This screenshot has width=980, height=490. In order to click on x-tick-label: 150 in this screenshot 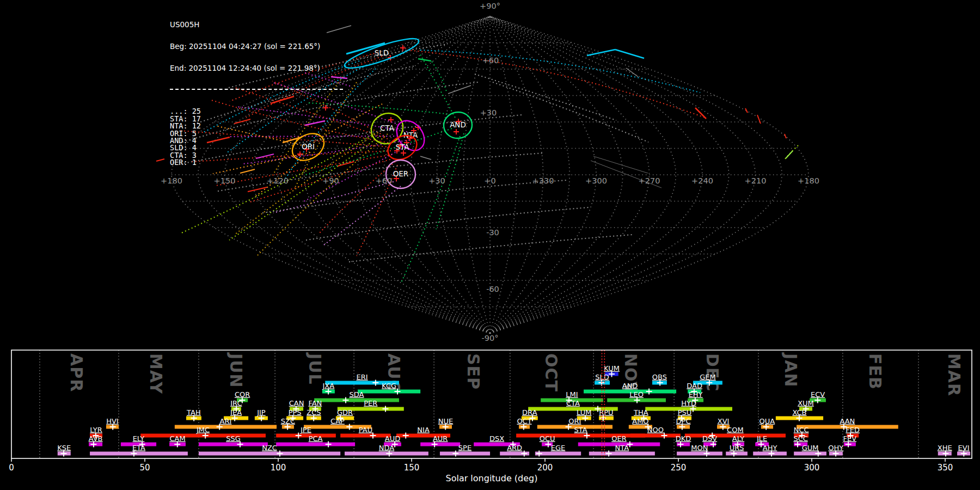, I will do `click(412, 468)`.